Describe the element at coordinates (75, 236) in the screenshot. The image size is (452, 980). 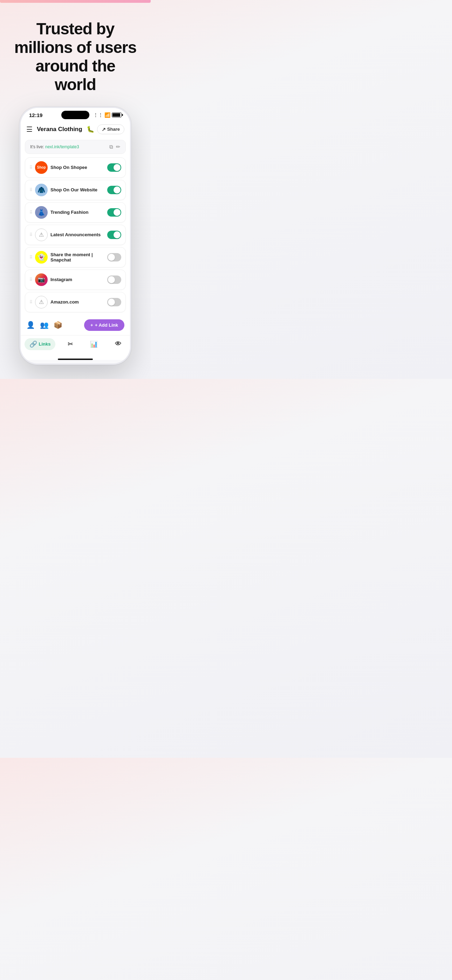
I see `phone-mockup: 12:19 ⋮⋮ 📶 ☰ Verana Clothing 🐛 ↗ Share` at that location.